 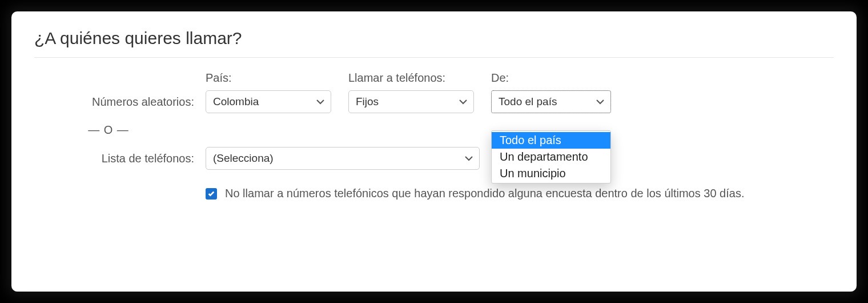 I want to click on de-option-departamento: Un departamento, so click(x=551, y=157).